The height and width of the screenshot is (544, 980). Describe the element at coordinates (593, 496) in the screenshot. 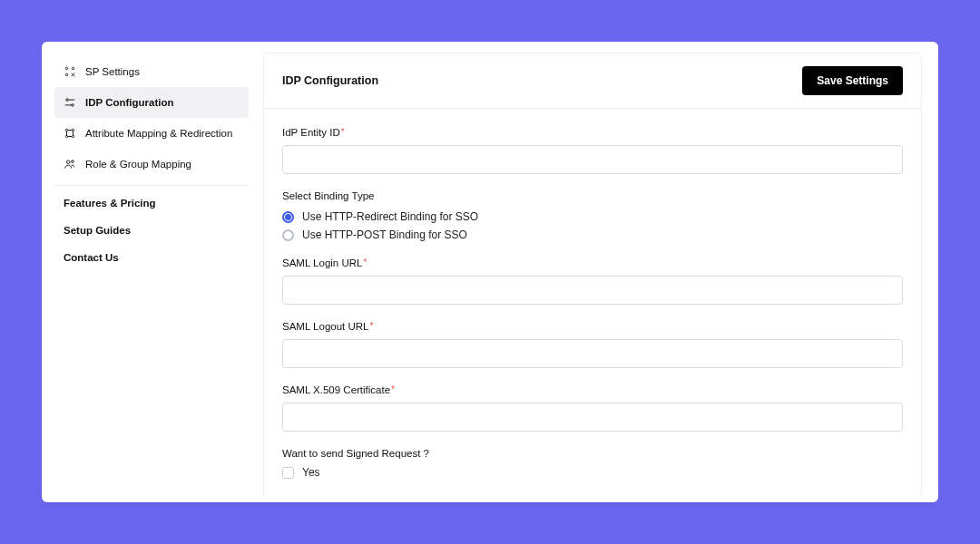

I see `card-footer: Save Settings` at that location.